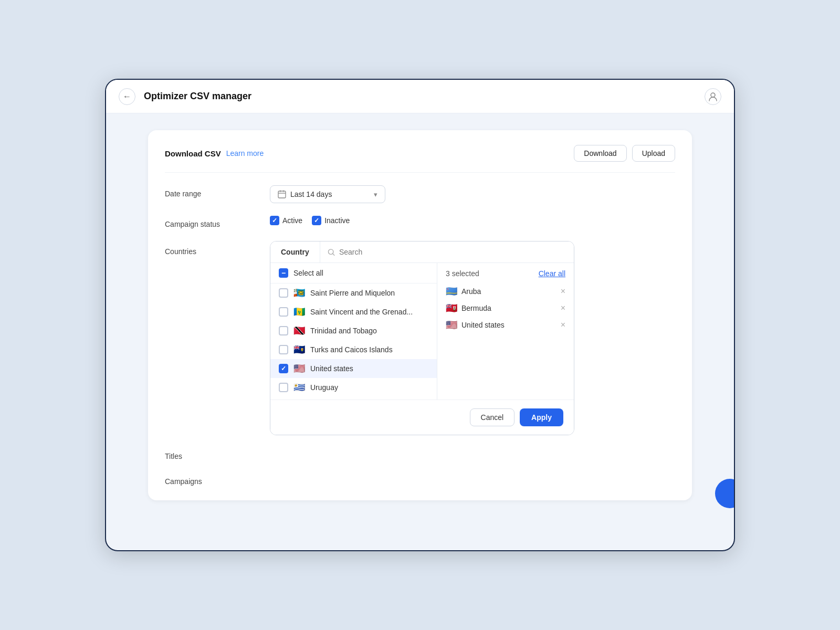 The width and height of the screenshot is (840, 630). What do you see at coordinates (506, 325) in the screenshot?
I see `selected-country-item: 🇺🇸United states×` at bounding box center [506, 325].